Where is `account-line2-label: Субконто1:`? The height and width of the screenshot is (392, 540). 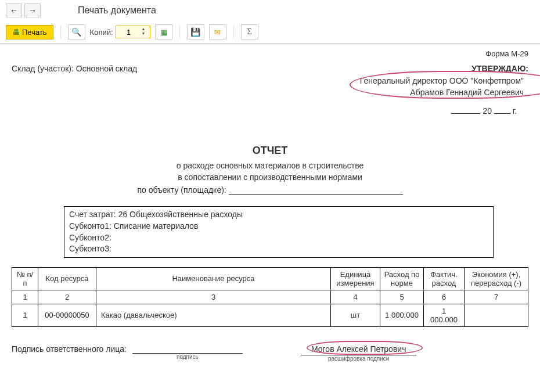 account-line2-label: Субконто1: is located at coordinates (91, 226).